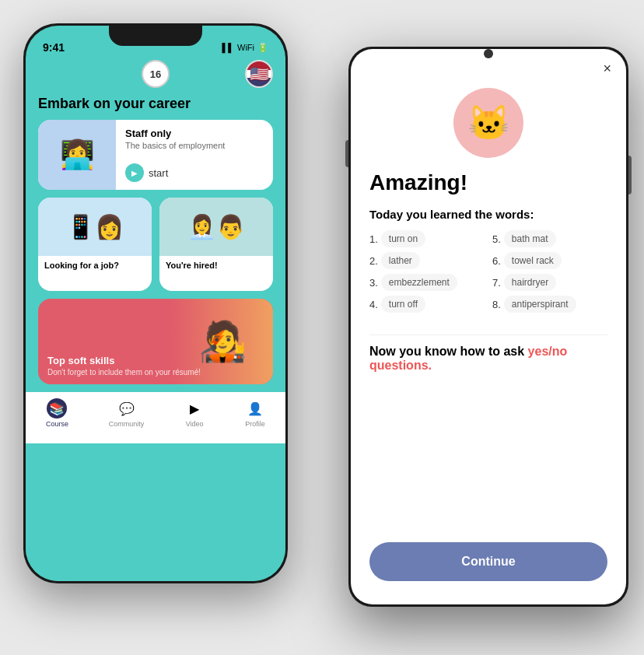  What do you see at coordinates (401, 261) in the screenshot?
I see `word-tag-2: lather` at bounding box center [401, 261].